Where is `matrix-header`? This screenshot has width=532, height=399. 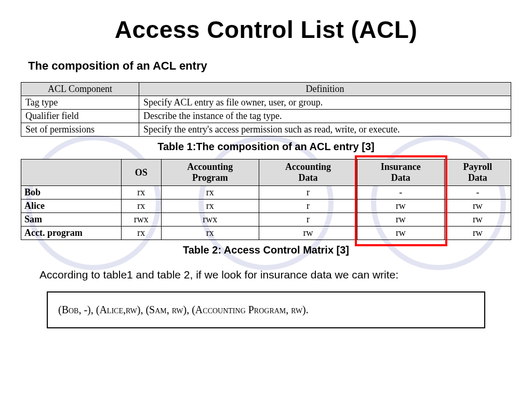
matrix-header is located at coordinates (72, 172).